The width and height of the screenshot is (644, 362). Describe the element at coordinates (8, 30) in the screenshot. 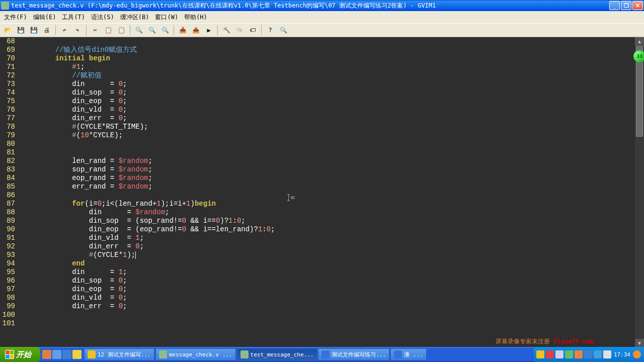

I see `open-icon: 📂` at that location.